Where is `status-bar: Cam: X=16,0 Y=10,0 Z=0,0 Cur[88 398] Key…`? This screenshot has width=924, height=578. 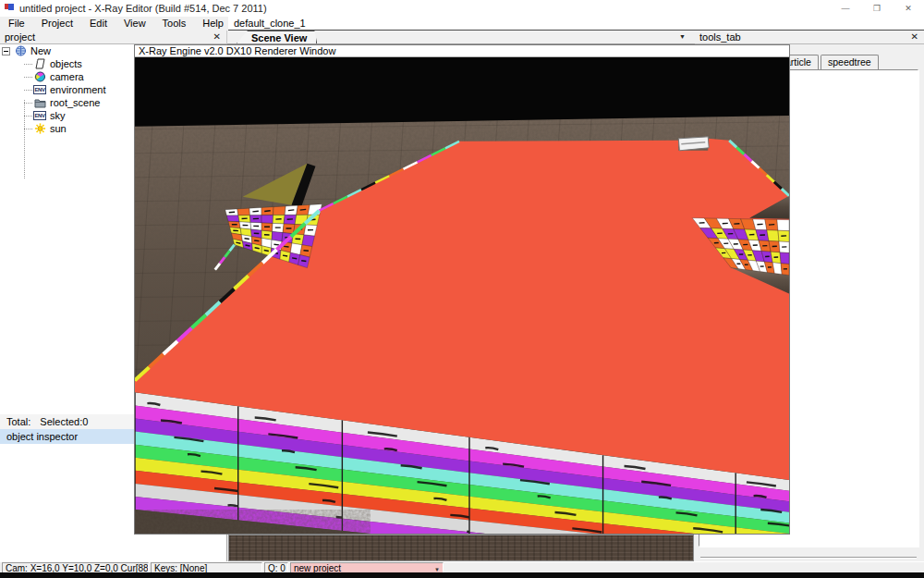 status-bar: Cam: X=16,0 Y=10,0 Z=0,0 Cur[88 398] Key… is located at coordinates (462, 567).